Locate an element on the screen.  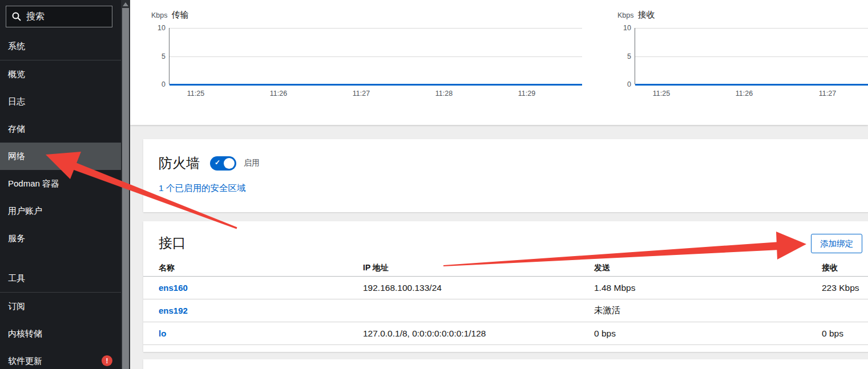
updates-alert-badge: ! is located at coordinates (107, 360).